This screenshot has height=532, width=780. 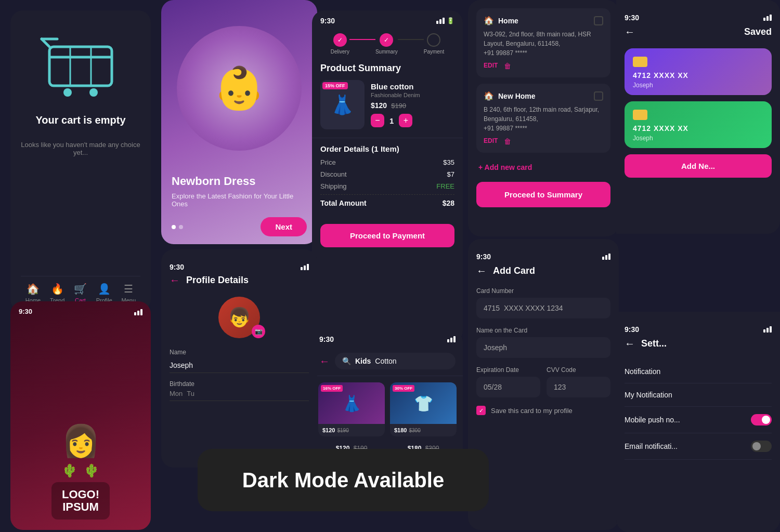 What do you see at coordinates (758, 32) in the screenshot?
I see `saved-title: Saved` at bounding box center [758, 32].